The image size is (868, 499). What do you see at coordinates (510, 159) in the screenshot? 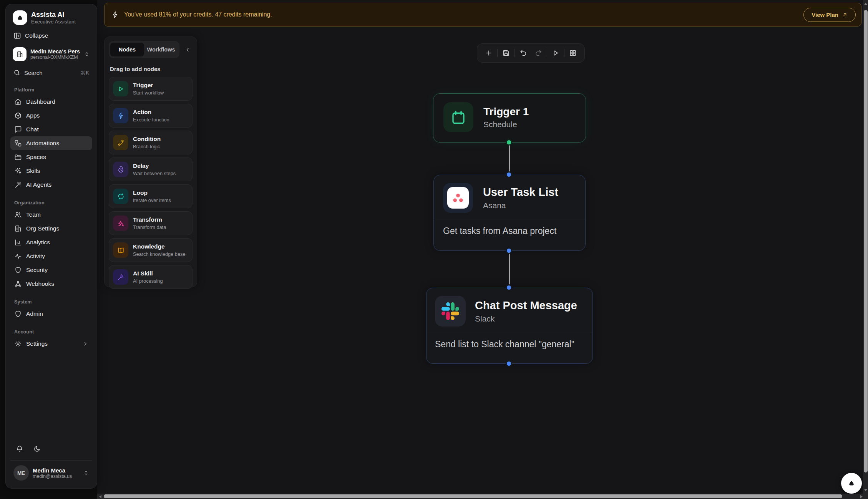
I see `edge-trigger-to-asana` at bounding box center [510, 159].